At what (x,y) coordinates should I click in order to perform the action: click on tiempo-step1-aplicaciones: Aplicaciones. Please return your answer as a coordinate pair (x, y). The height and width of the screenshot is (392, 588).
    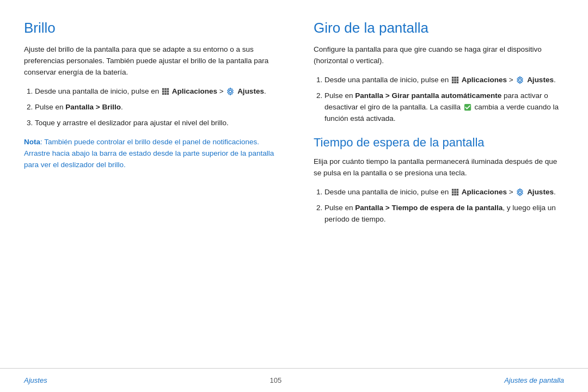
    Looking at the image, I should click on (485, 192).